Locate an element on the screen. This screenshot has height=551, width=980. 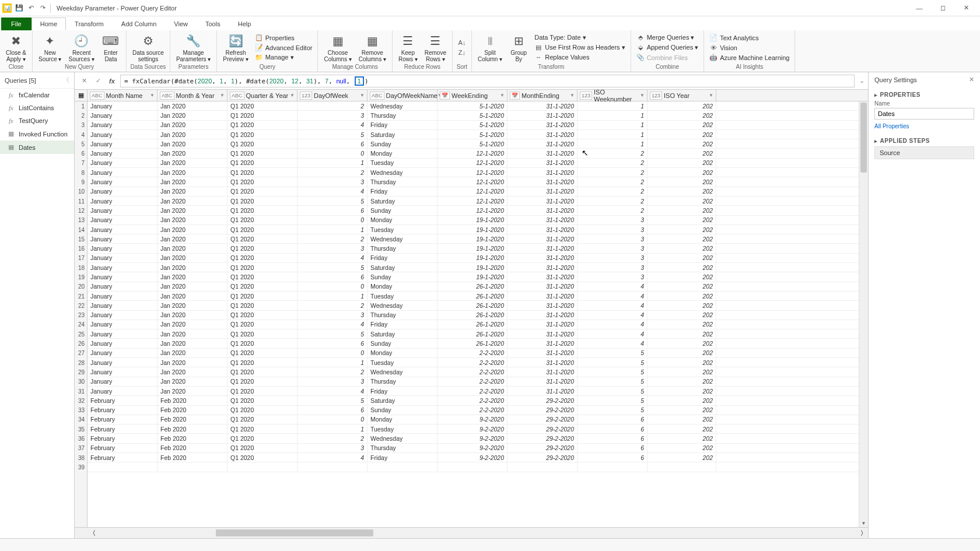
cell-dow: 4 is located at coordinates (332, 457).